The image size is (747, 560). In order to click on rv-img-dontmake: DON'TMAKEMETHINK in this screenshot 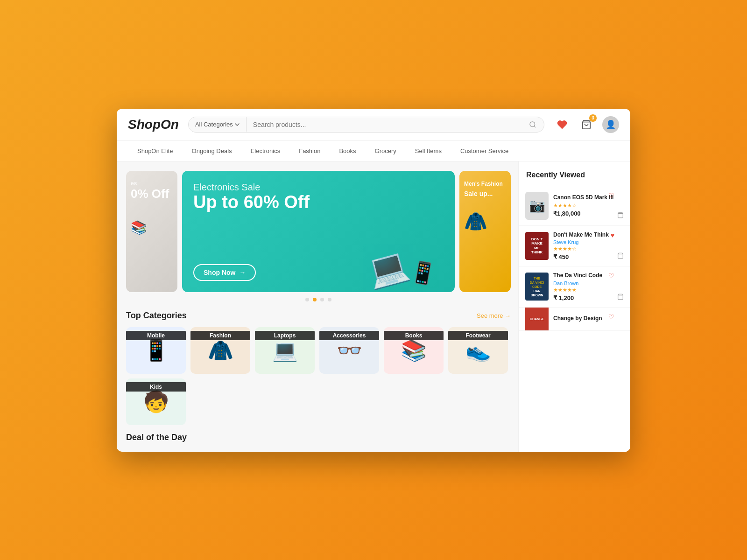, I will do `click(537, 246)`.